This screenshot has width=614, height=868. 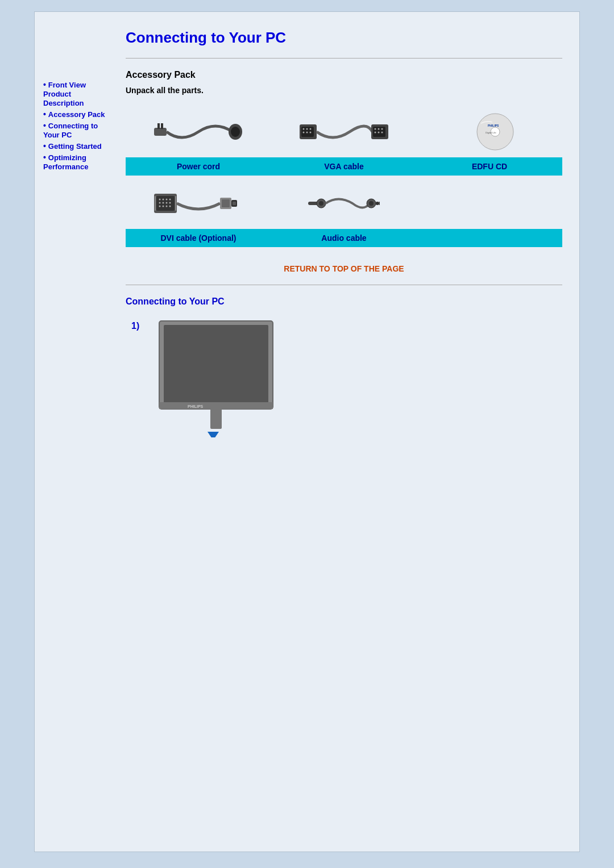 I want to click on audio-cable-label: Audio cable, so click(x=344, y=238).